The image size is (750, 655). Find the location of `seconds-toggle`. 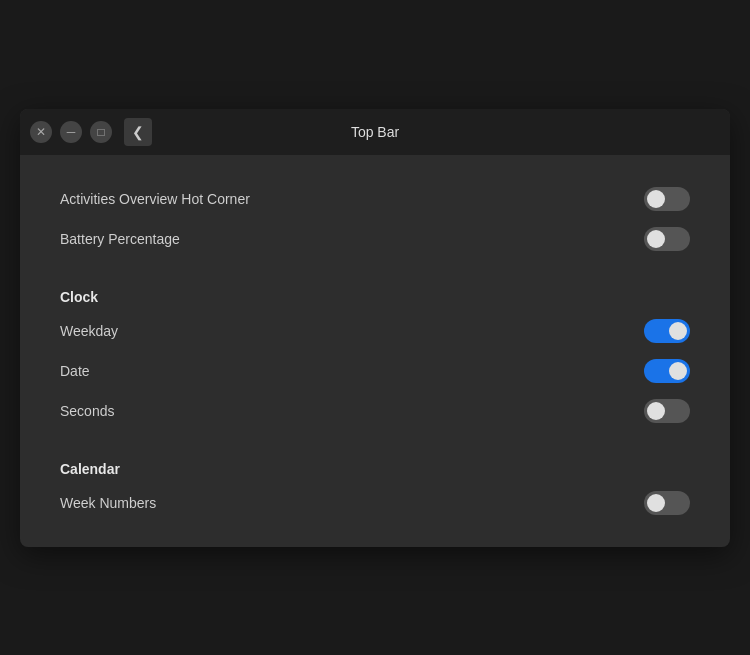

seconds-toggle is located at coordinates (667, 411).